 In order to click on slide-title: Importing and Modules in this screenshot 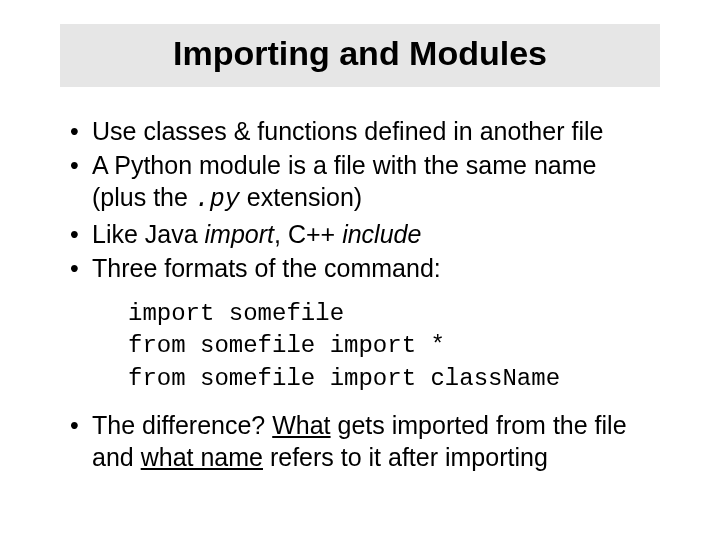, I will do `click(360, 54)`.